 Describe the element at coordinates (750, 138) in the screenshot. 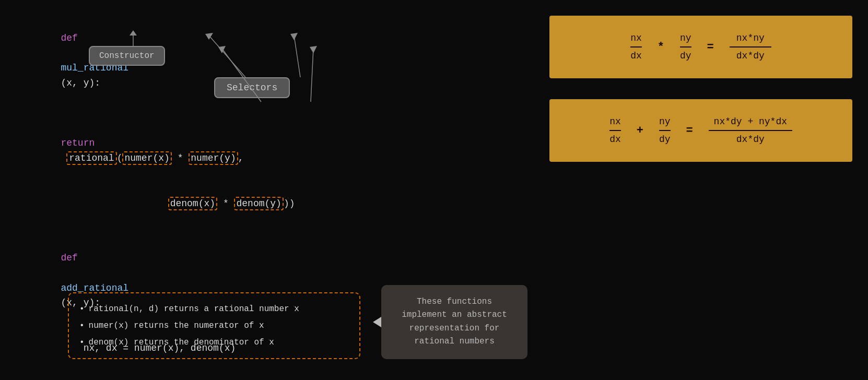

I see `add-frac-bot: dx*dy` at that location.